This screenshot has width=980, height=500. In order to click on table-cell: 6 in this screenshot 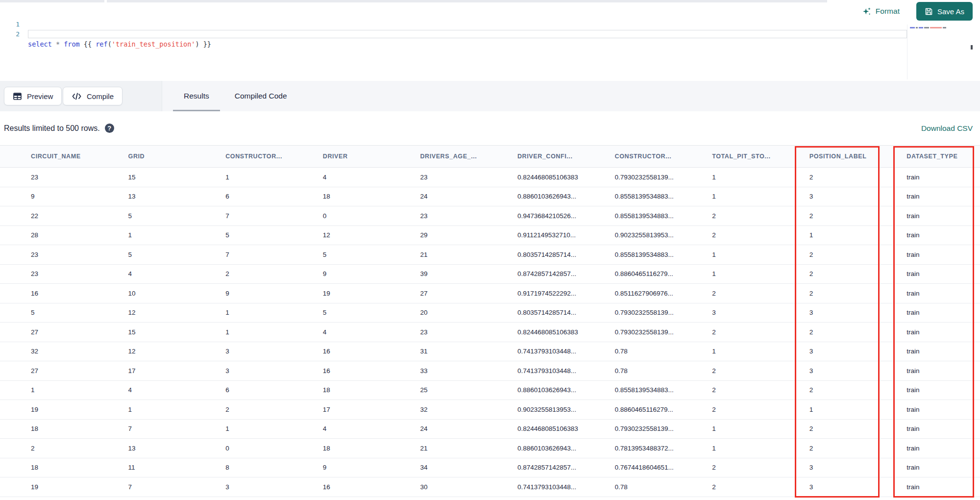, I will do `click(274, 390)`.